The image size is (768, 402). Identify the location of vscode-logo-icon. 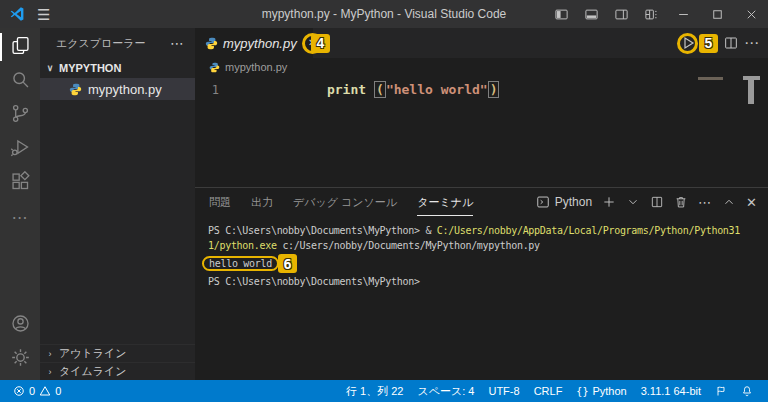
(17, 14).